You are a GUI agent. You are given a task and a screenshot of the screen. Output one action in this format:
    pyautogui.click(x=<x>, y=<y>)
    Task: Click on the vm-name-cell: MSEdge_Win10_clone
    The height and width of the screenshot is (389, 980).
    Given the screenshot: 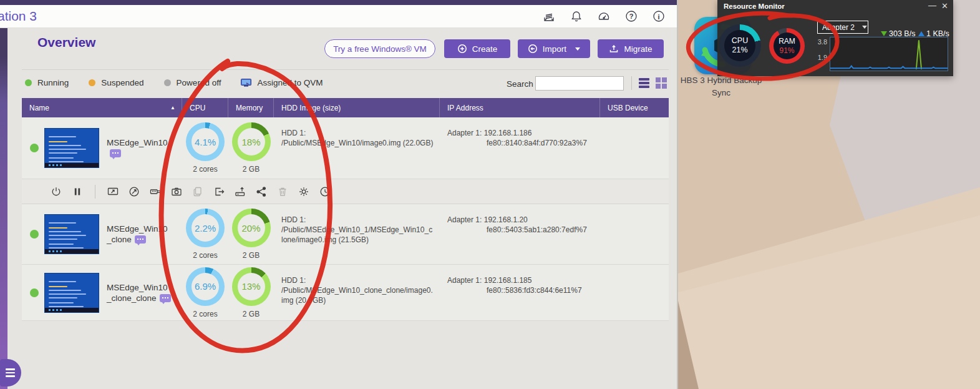 What is the action you would take?
    pyautogui.click(x=102, y=234)
    